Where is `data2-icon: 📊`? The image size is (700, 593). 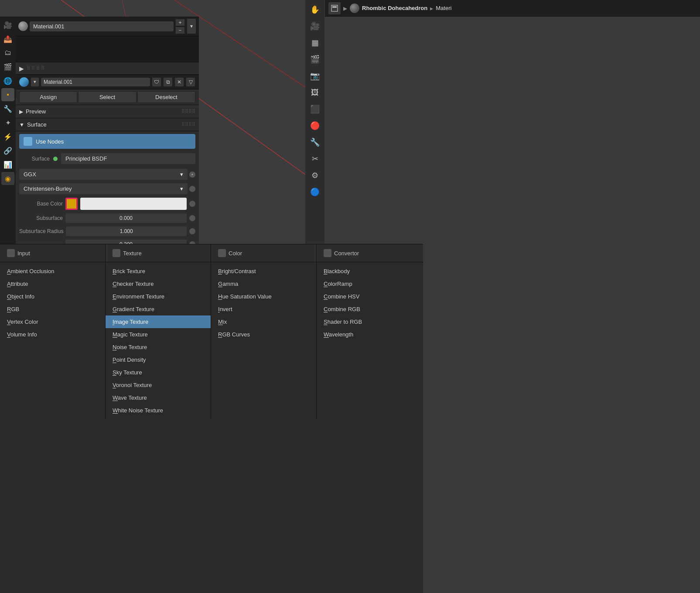 data2-icon: 📊 is located at coordinates (8, 165).